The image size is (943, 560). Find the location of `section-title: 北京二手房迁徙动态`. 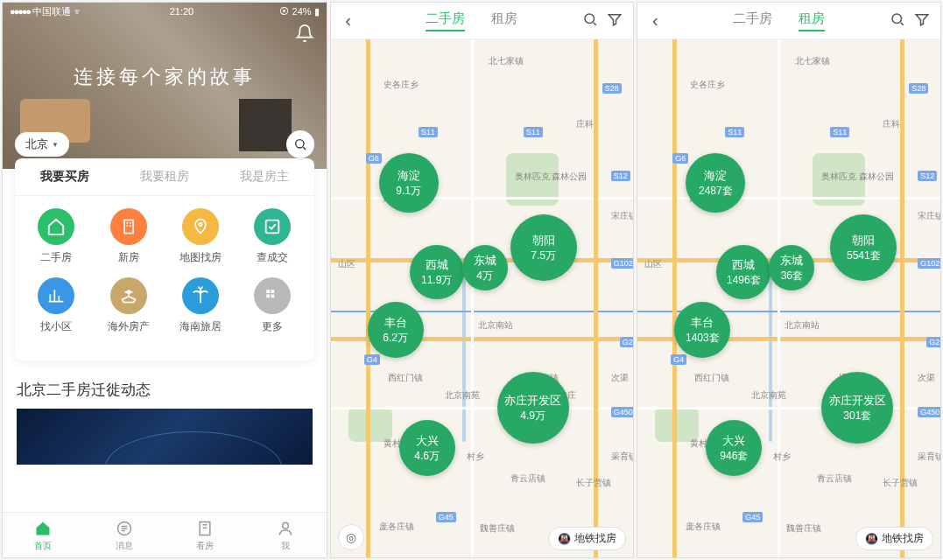

section-title: 北京二手房迁徙动态 is located at coordinates (165, 390).